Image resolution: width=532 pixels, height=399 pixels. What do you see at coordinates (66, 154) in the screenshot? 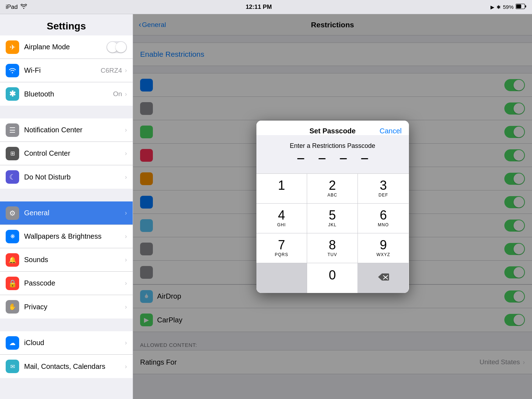
I see `sidebar-item-control: ⊞ Control Center ›` at bounding box center [66, 154].